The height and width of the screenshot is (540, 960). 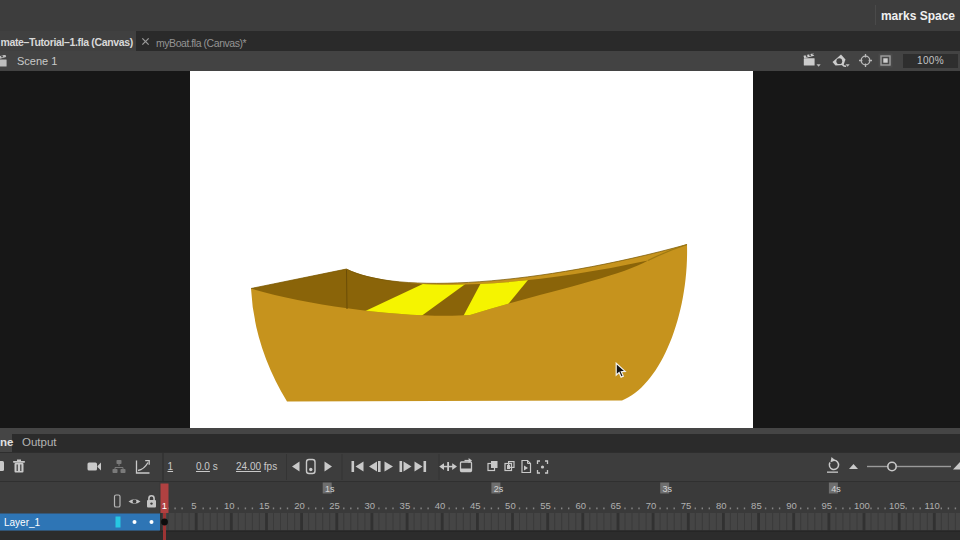 I want to click on svg-text: 35, so click(x=406, y=504).